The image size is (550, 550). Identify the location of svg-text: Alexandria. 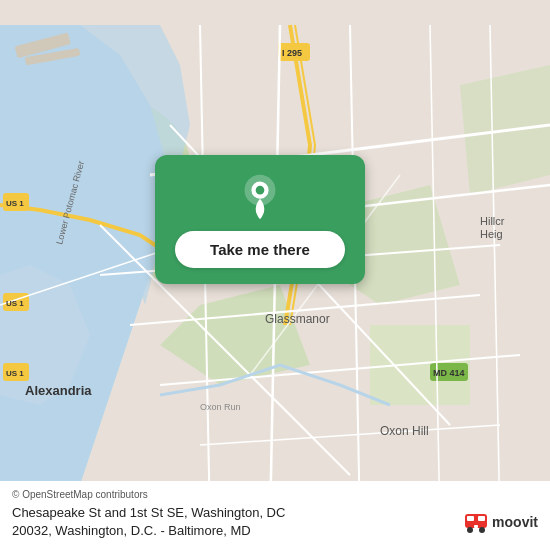
(58, 390).